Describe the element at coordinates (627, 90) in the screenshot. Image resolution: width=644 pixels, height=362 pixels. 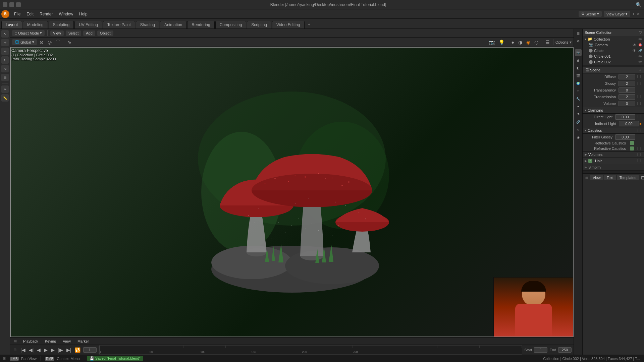
I see `transparency-value` at that location.